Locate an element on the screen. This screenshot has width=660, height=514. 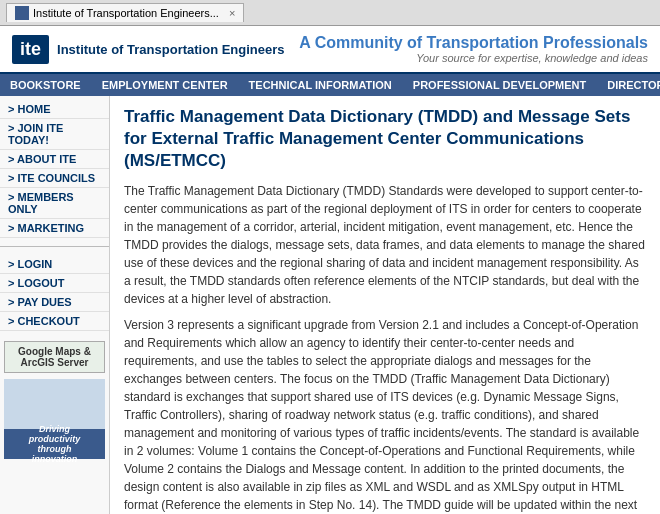
nav-bookstore: BOOKSTORE is located at coordinates (46, 85).